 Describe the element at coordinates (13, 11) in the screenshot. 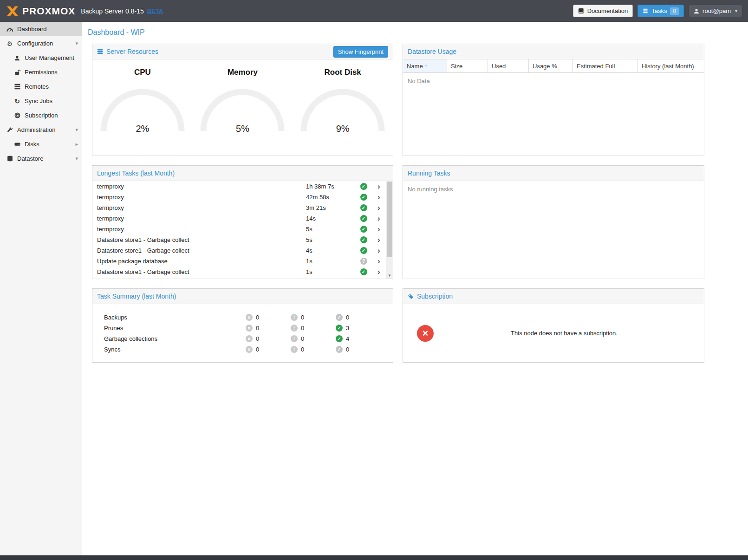

I see `proxmox-x-icon` at that location.